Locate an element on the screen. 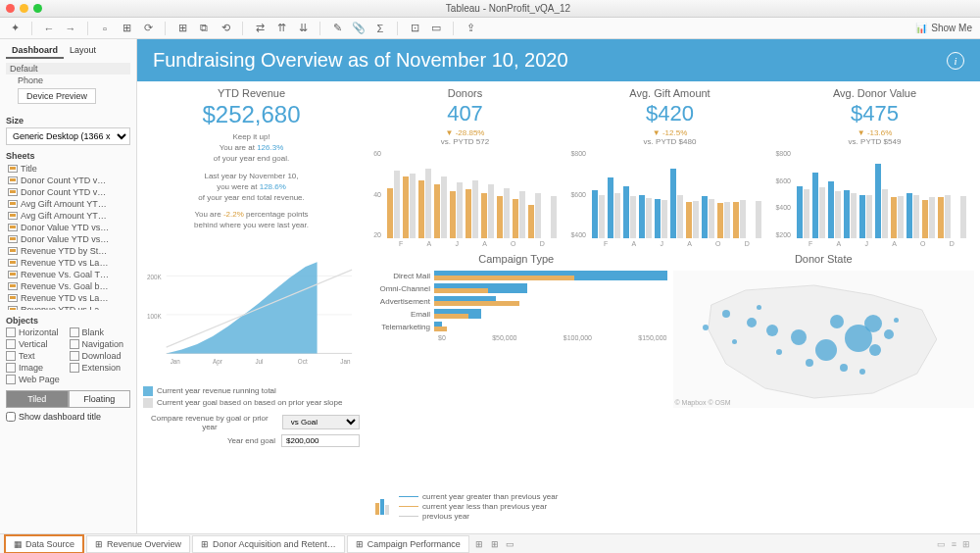 The height and width of the screenshot is (553, 980). donor-state-map: © Mapbox © OSM is located at coordinates (824, 339).